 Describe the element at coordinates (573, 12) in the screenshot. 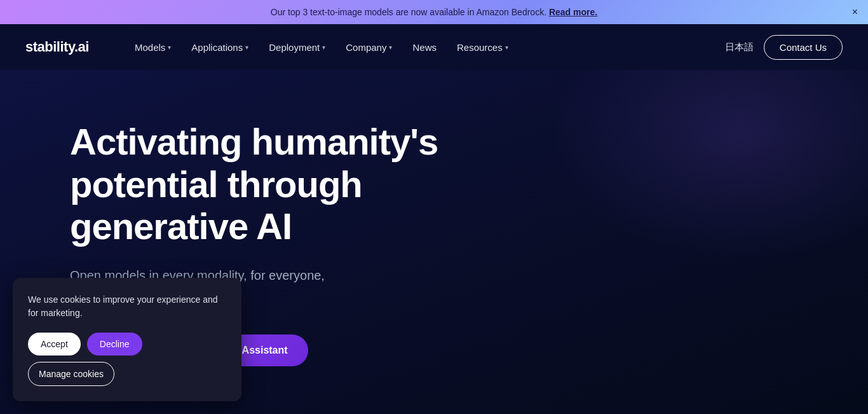

I see `announcement-link: Read more.` at that location.